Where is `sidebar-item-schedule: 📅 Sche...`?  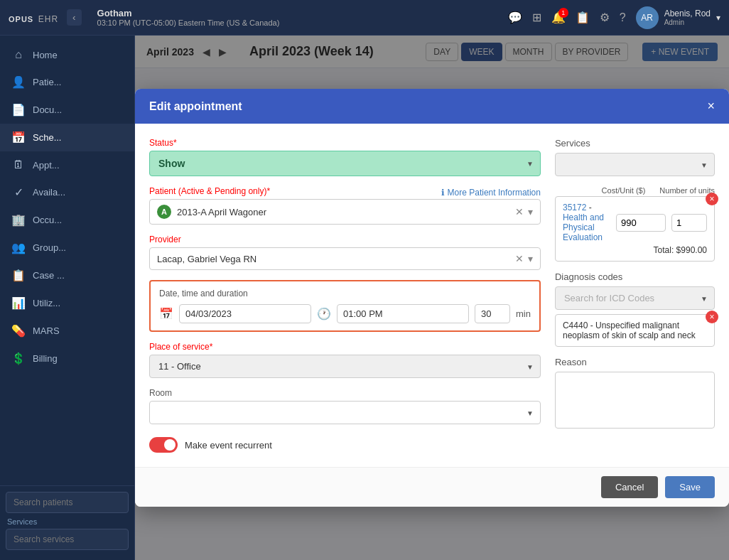
sidebar-item-schedule: 📅 Sche... is located at coordinates (67, 138).